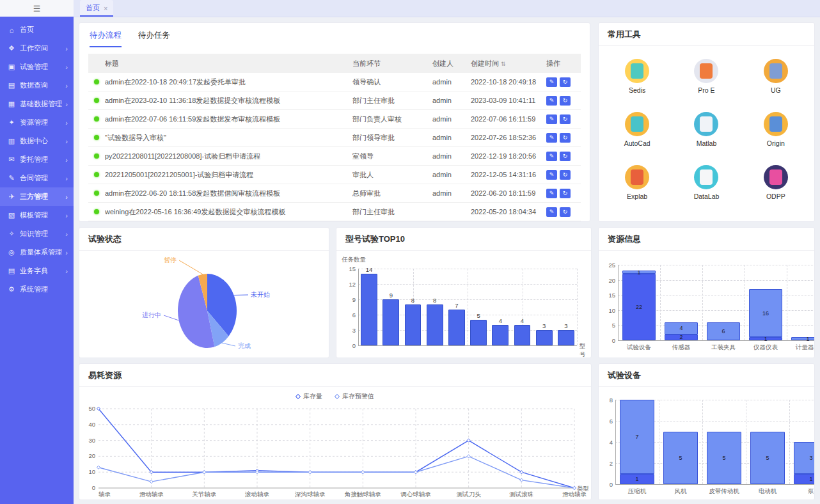 The height and width of the screenshot is (504, 820). What do you see at coordinates (776, 129) in the screenshot?
I see `tool-Origin: Origin` at bounding box center [776, 129].